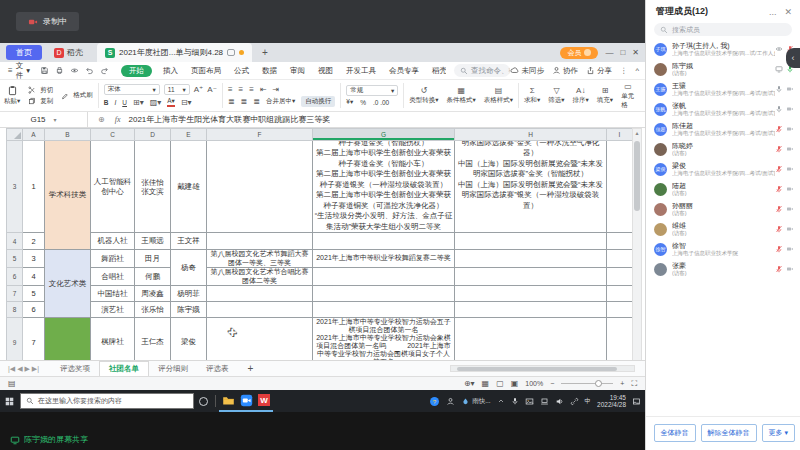  What do you see at coordinates (260, 242) in the screenshot?
I see `cell-f4` at bounding box center [260, 242].